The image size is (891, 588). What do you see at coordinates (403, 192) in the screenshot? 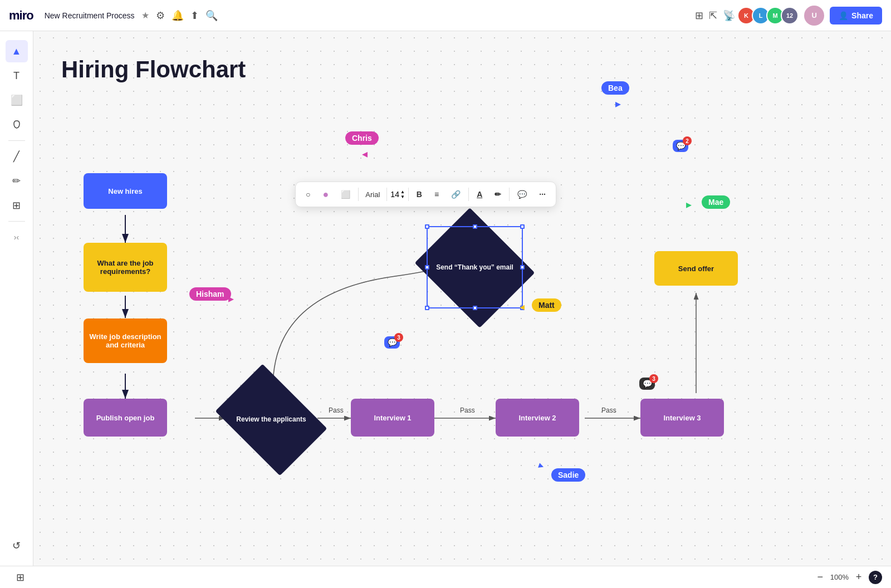
I see `size-up: ▲` at bounding box center [403, 192].